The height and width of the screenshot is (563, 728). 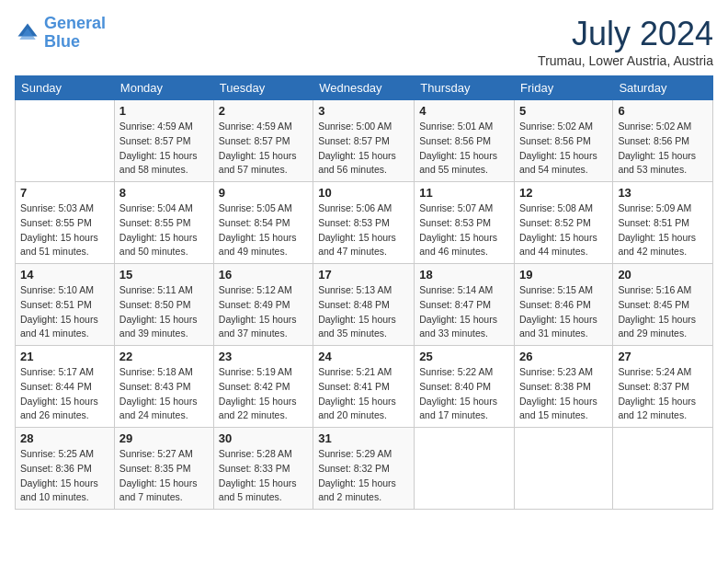 What do you see at coordinates (64, 394) in the screenshot?
I see `day-info: Sunrise: 5:17 AM Sunset: 8:44 PM Dayligh…` at bounding box center [64, 394].